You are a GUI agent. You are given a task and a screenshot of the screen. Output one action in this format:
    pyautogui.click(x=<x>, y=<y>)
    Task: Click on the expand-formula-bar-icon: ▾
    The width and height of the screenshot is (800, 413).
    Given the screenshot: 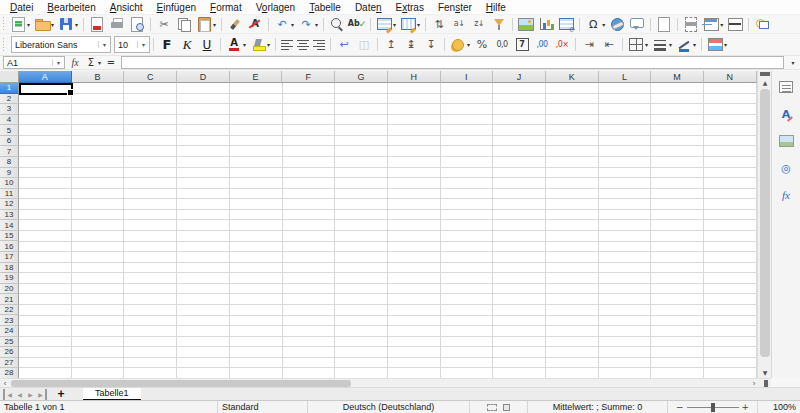 What is the action you would take?
    pyautogui.click(x=793, y=62)
    